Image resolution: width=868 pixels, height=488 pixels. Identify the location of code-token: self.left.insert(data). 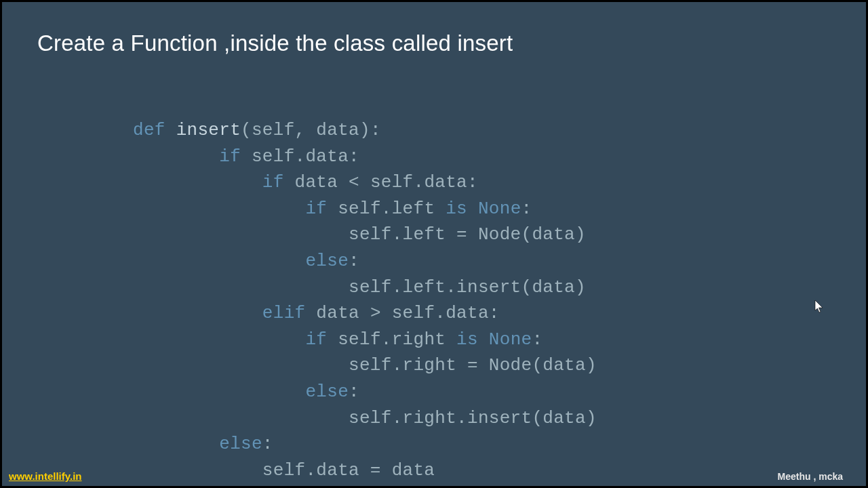
(359, 287).